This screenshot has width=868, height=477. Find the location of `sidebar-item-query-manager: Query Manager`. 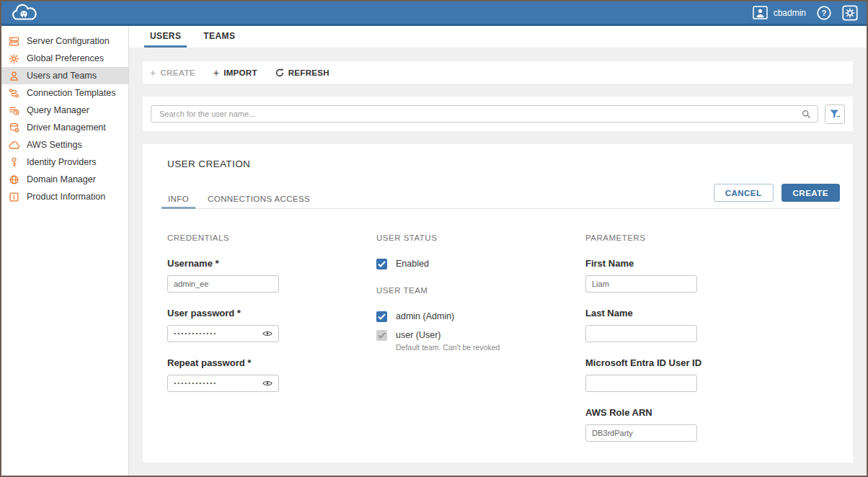

sidebar-item-query-manager: Query Manager is located at coordinates (65, 110).